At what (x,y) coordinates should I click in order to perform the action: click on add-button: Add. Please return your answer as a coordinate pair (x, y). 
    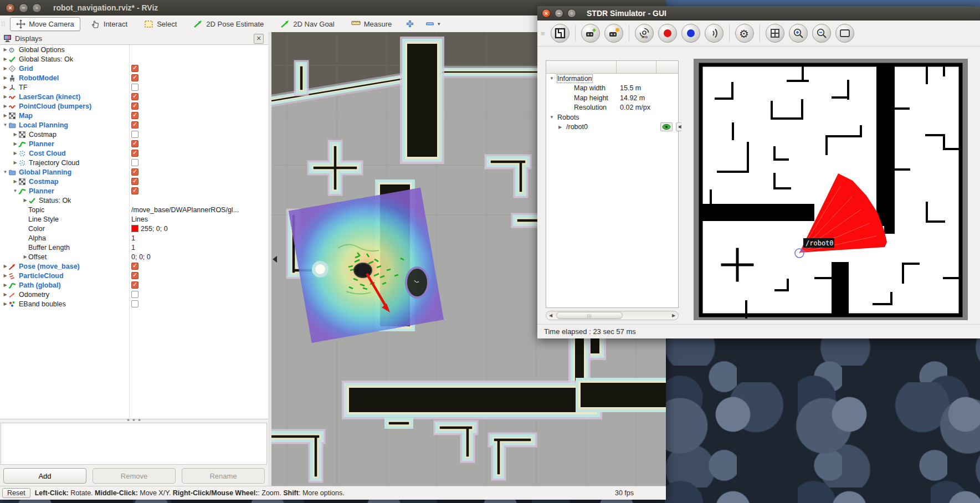
    Looking at the image, I should click on (45, 476).